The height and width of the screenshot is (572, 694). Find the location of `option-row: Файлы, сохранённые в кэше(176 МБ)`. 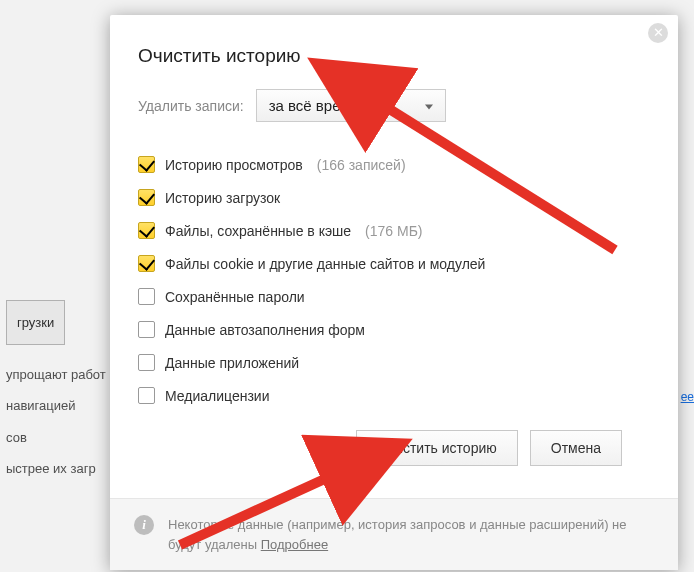

option-row: Файлы, сохранённые в кэше(176 МБ) is located at coordinates (394, 230).